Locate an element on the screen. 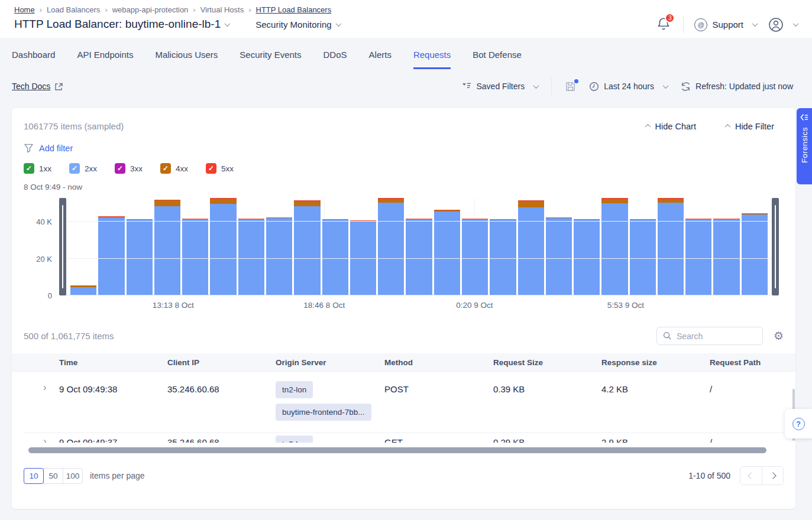 This screenshot has width=812, height=520. search-box is located at coordinates (710, 336).